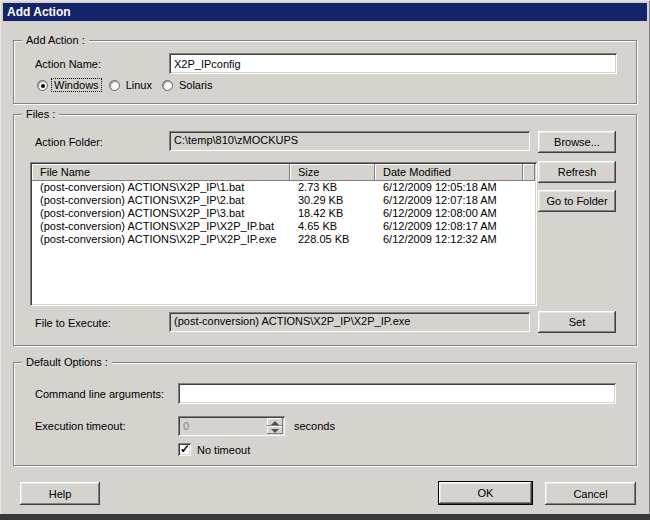 The image size is (650, 520). What do you see at coordinates (284, 172) in the screenshot?
I see `file-list-header: File Name Size Date Modified` at bounding box center [284, 172].